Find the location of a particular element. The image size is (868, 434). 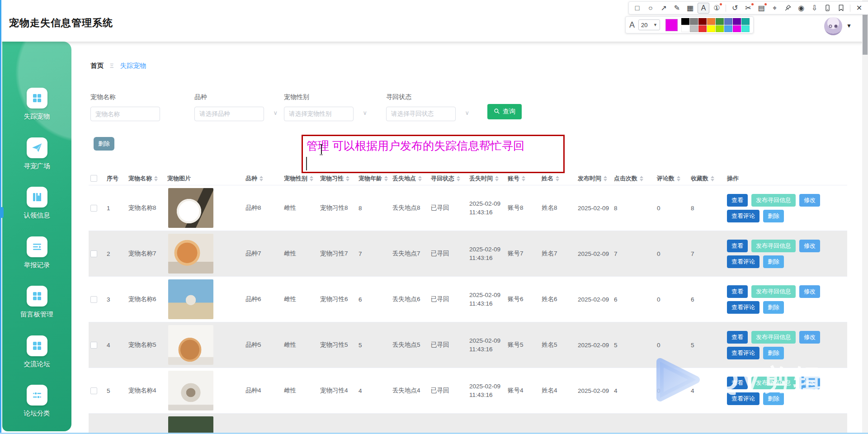

number-badge-icon: ① is located at coordinates (717, 8).